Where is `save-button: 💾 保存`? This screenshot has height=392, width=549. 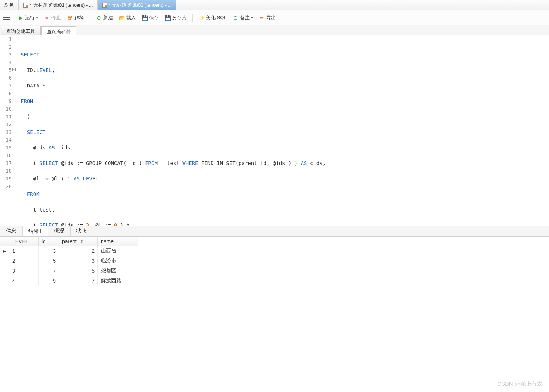 save-button: 💾 保存 is located at coordinates (150, 18).